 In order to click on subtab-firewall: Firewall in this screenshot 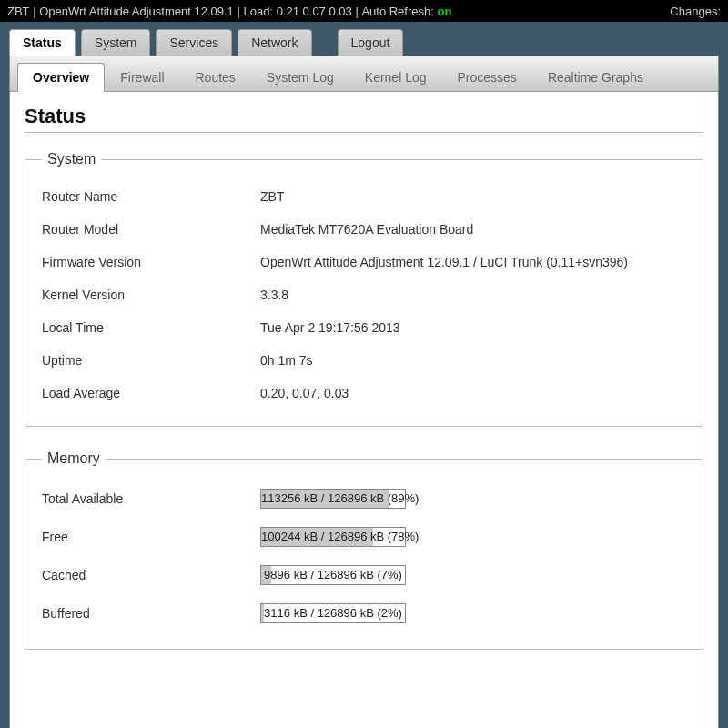, I will do `click(142, 76)`.